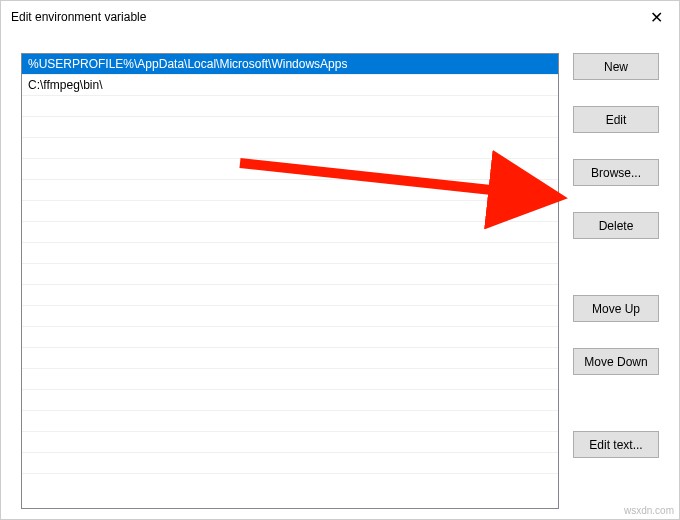 The height and width of the screenshot is (520, 680). I want to click on close-icon: ✕, so click(656, 18).